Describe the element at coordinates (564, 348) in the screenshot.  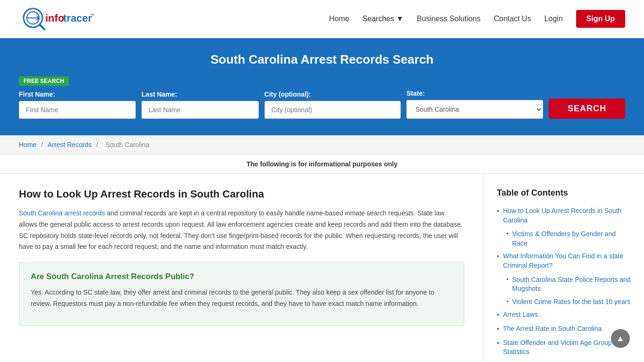
I see `toc-item-5: State Offender and Victim Age Group Stat…` at that location.